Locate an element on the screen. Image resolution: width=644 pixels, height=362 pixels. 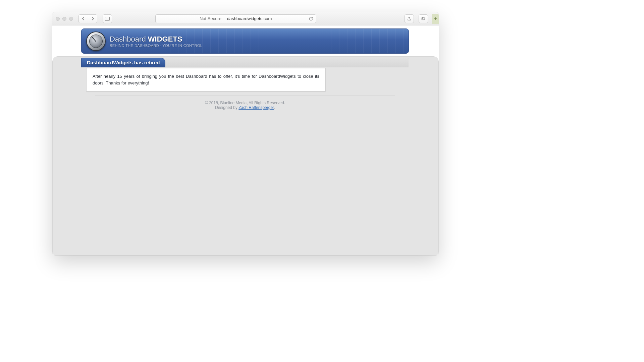
share-button is located at coordinates (409, 19).